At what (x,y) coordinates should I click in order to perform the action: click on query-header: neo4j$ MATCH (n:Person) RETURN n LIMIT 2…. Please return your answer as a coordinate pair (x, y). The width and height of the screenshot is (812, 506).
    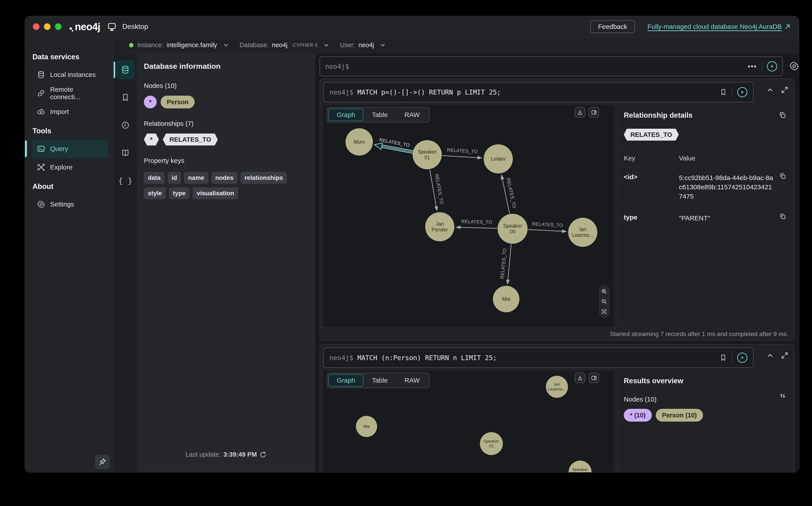
    Looking at the image, I should click on (538, 358).